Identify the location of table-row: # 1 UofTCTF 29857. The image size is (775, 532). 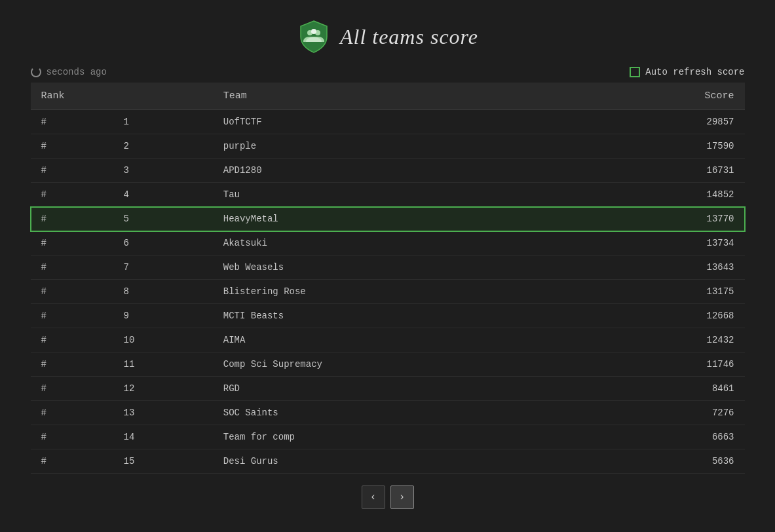
(388, 122).